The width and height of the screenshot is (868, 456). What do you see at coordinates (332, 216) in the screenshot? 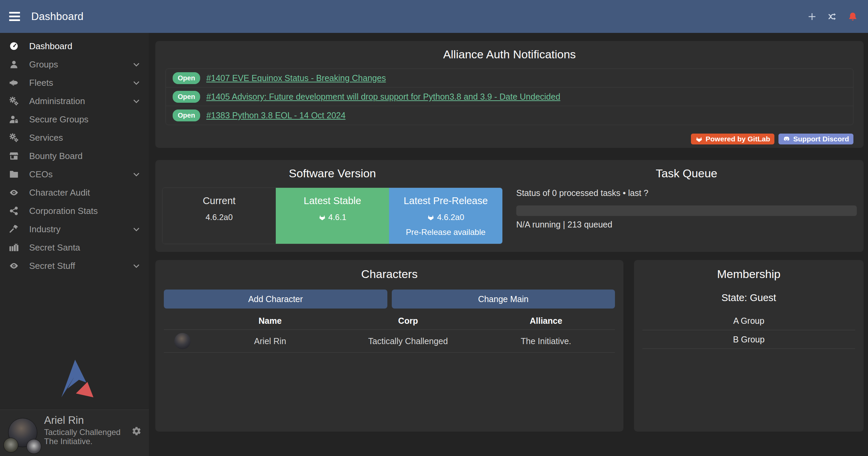
I see `version-latest-stable: Latest Stable 4.6.1` at bounding box center [332, 216].